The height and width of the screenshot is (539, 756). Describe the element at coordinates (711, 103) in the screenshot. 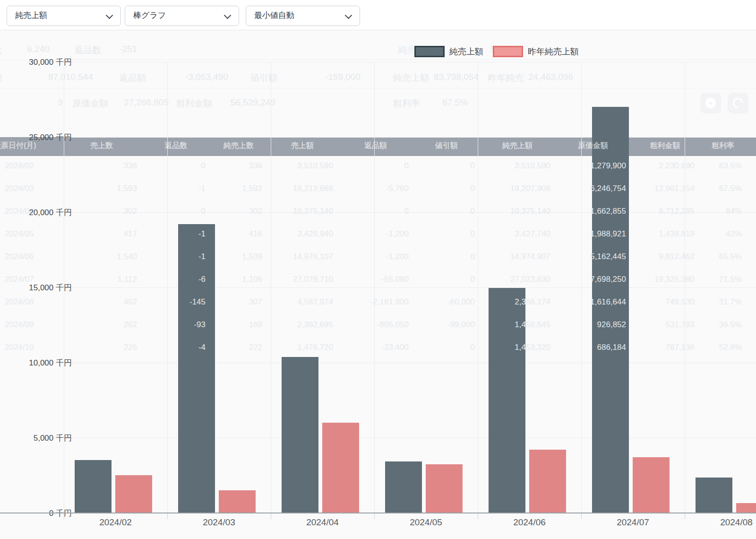

I see `circle-down-icon` at that location.